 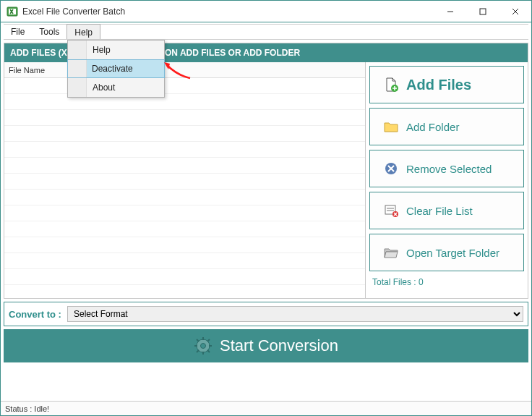 I want to click on clear-file-list-button: Clear File List, so click(x=447, y=211).